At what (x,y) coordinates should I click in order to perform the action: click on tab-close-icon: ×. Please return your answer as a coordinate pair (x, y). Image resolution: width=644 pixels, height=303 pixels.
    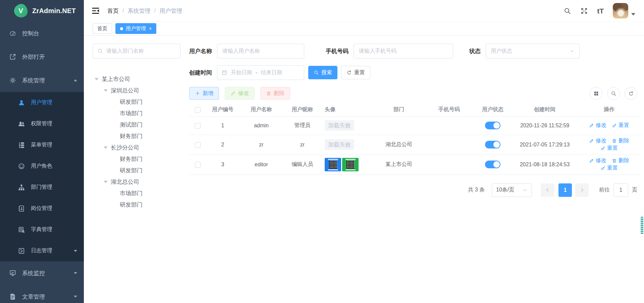
    Looking at the image, I should click on (150, 29).